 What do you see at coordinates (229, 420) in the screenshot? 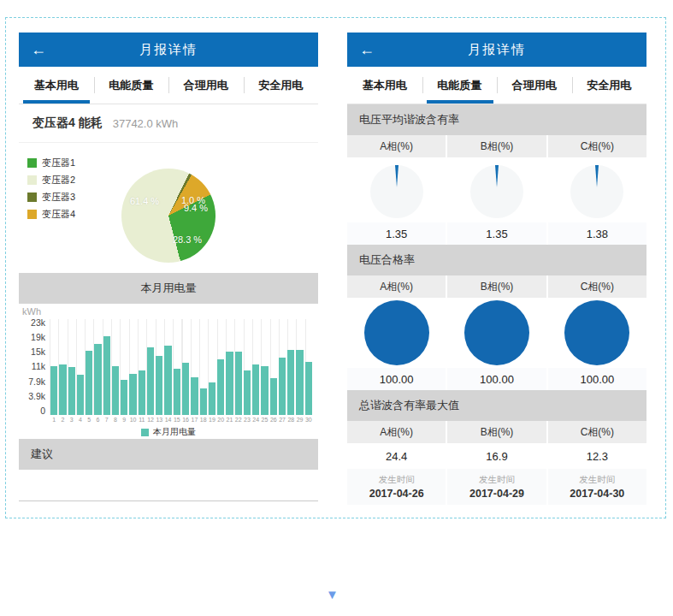
I see `x-tick-label: 21` at bounding box center [229, 420].